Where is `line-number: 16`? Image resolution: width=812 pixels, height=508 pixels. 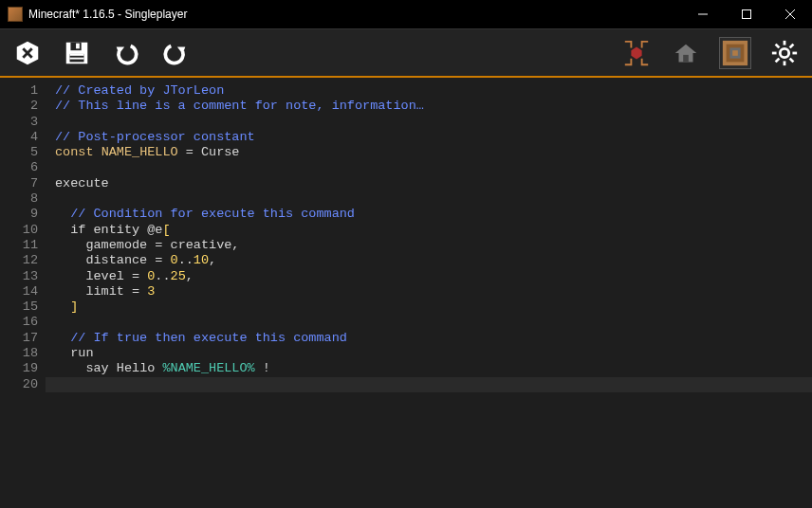
line-number: 16 is located at coordinates (19, 322).